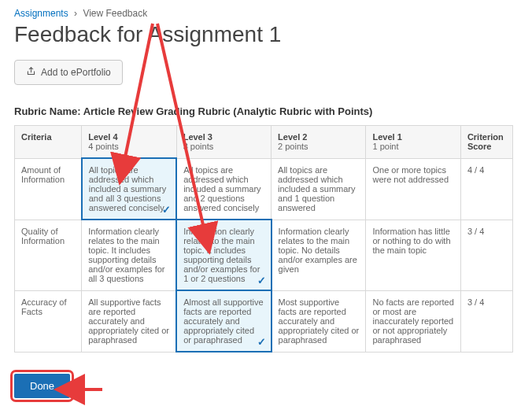 Image resolution: width=532 pixels, height=406 pixels. I want to click on header-level-3: Level 33 points, so click(224, 142).